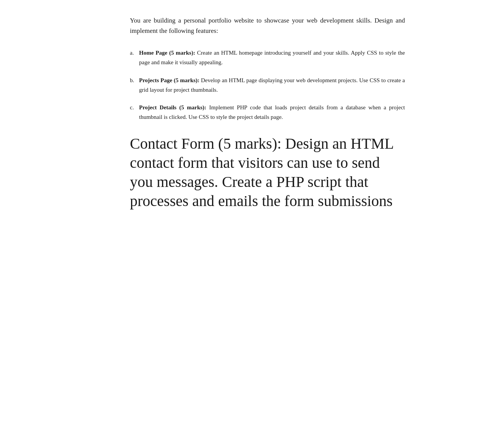 This screenshot has width=489, height=448. Describe the element at coordinates (267, 112) in the screenshot. I see `list-item-c: c. Project Details (5 marks): Implement …` at that location.